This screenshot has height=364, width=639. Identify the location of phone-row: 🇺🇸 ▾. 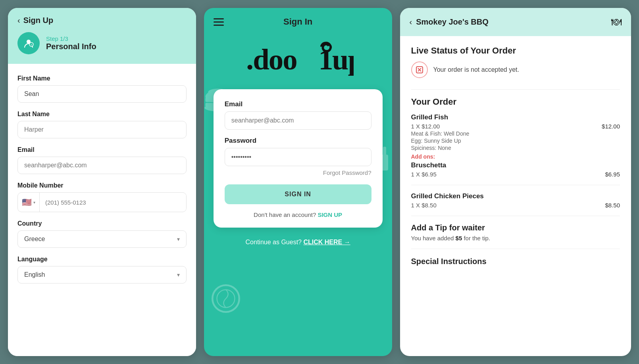
(102, 202).